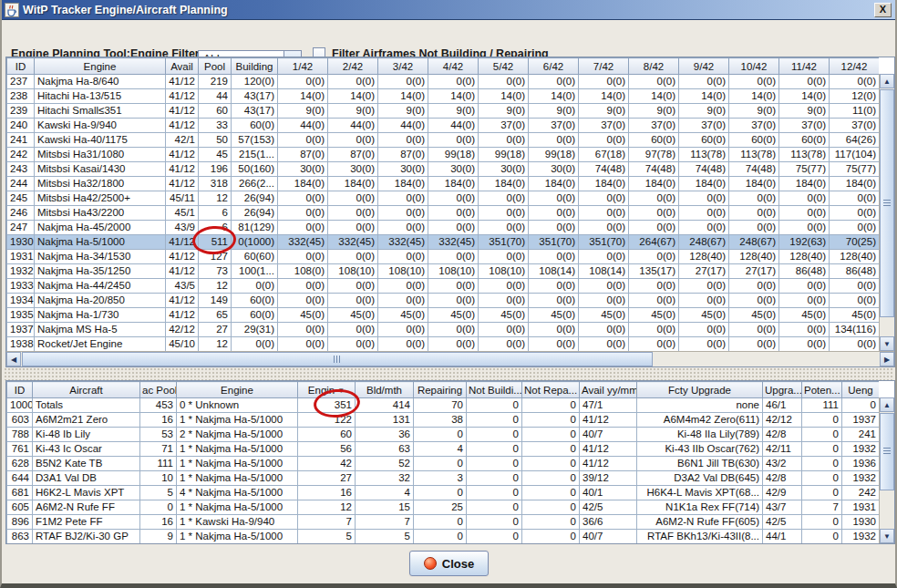 The height and width of the screenshot is (588, 897). Describe the element at coordinates (855, 67) in the screenshot. I see `column-header-12-42: 12/42` at that location.